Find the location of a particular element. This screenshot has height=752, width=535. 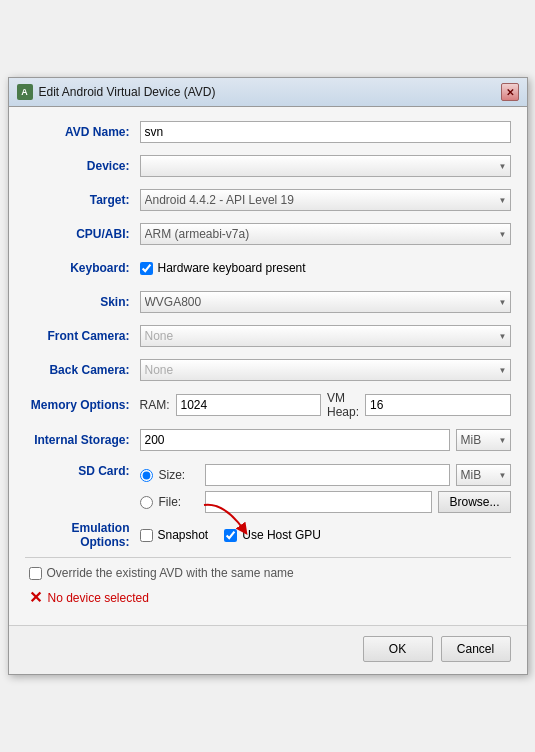

front-camera-label: Front Camera: is located at coordinates (82, 336).